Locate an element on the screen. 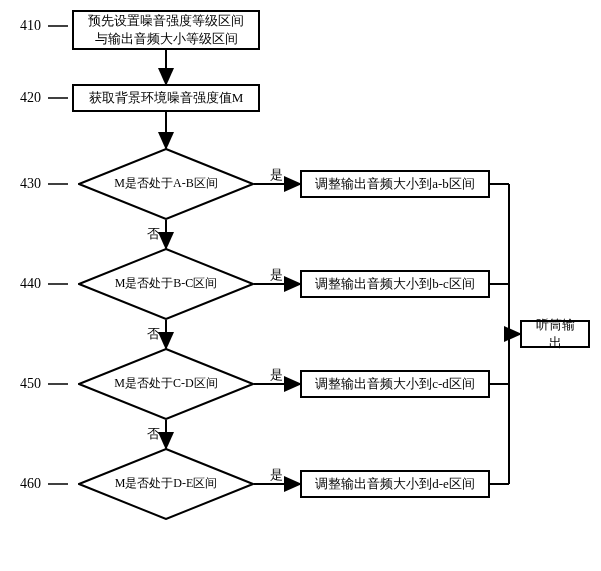 The width and height of the screenshot is (601, 571). decision-450: M是否处于C-D区间 is located at coordinates (166, 384).